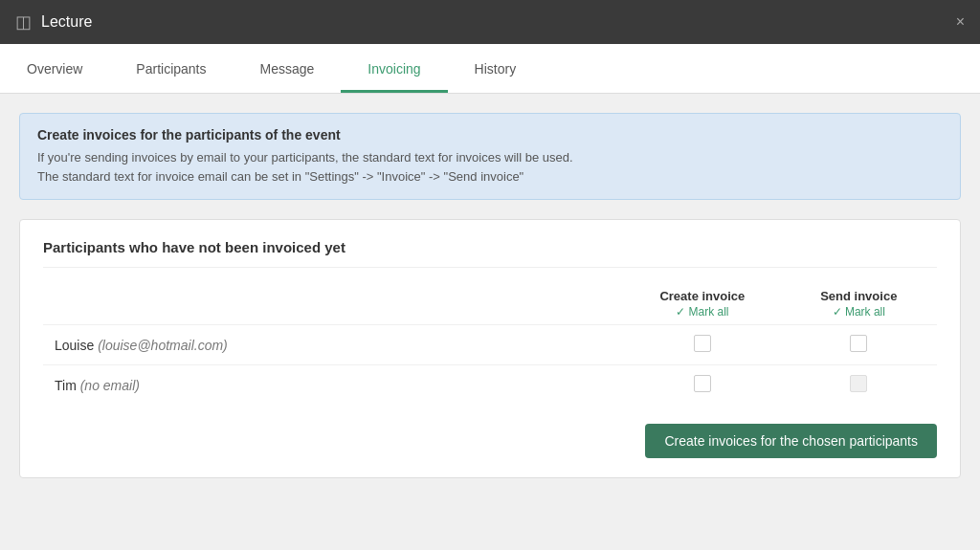 Image resolution: width=980 pixels, height=550 pixels. What do you see at coordinates (702, 345) in the screenshot?
I see `create-invoice-checkbox-louise` at bounding box center [702, 345].